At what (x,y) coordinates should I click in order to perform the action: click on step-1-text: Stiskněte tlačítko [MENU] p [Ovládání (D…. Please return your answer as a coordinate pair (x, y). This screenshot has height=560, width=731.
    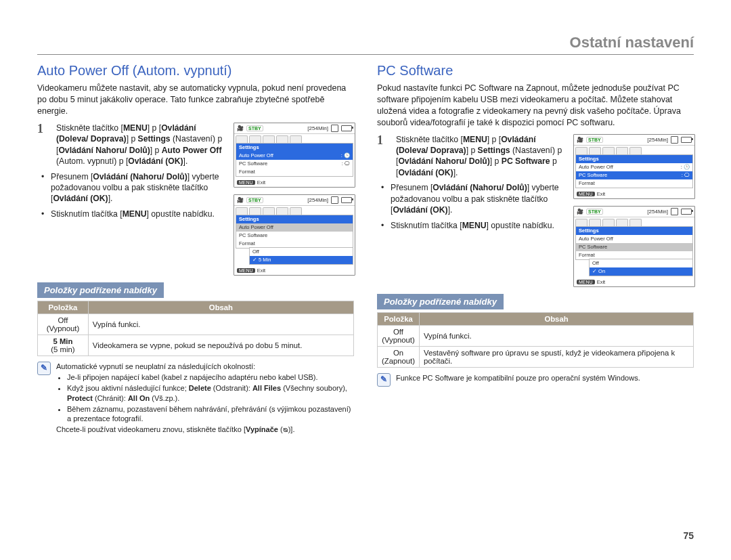
    Looking at the image, I should click on (143, 145).